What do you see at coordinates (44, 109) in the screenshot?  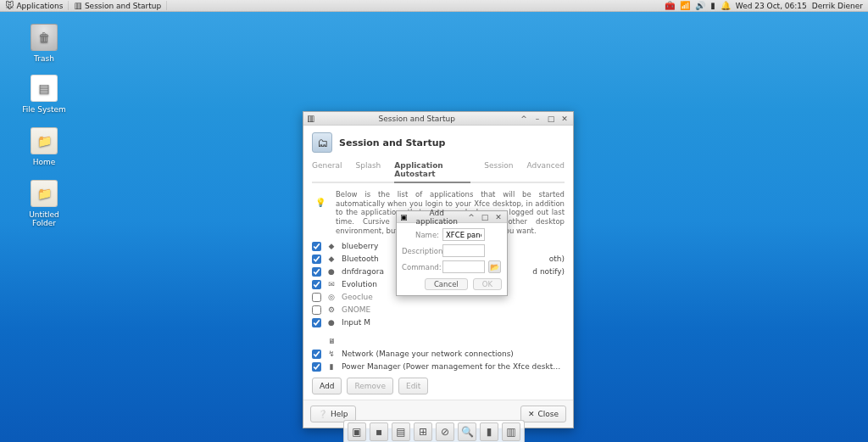 I see `desktop-icon-label: File System` at bounding box center [44, 109].